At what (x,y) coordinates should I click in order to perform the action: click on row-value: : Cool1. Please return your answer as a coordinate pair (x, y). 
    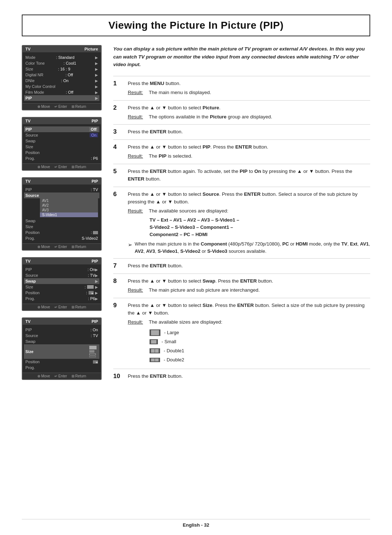
    Looking at the image, I should click on (70, 63).